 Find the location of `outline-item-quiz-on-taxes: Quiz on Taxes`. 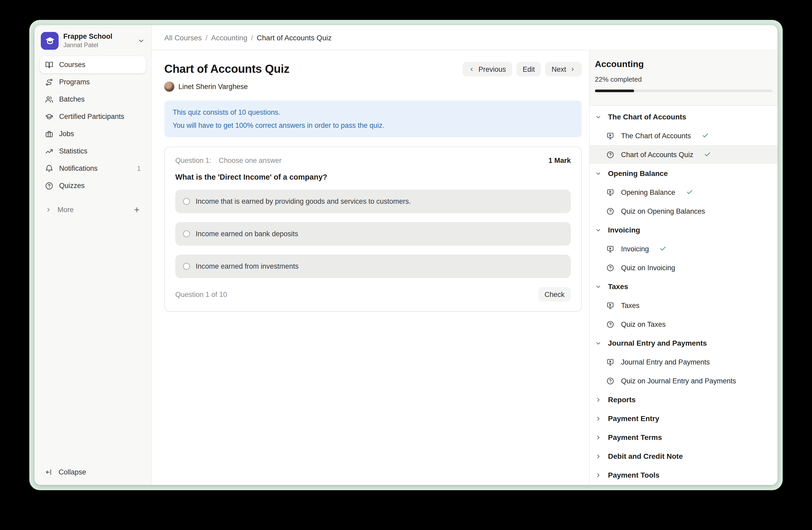

outline-item-quiz-on-taxes: Quiz on Taxes is located at coordinates (684, 324).